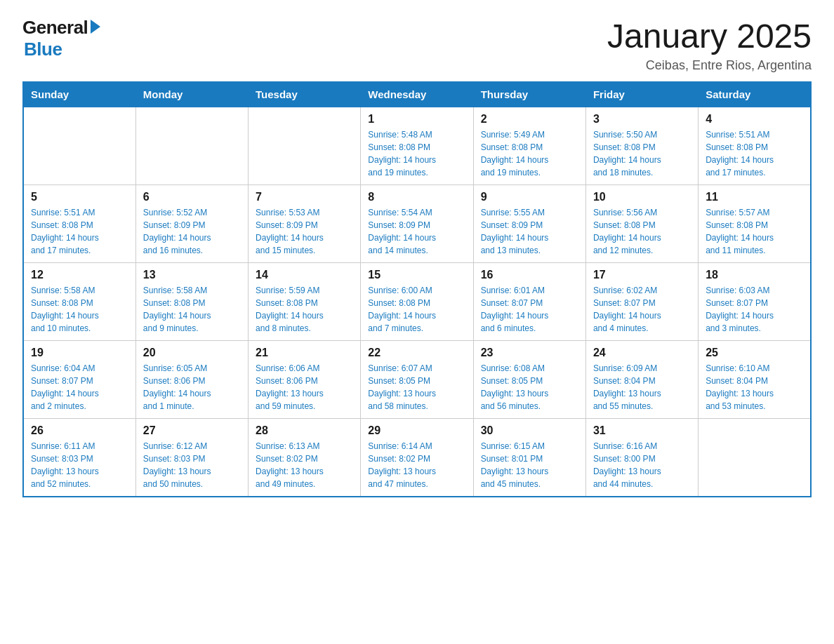 This screenshot has height=644, width=834. I want to click on day-number: 23, so click(529, 353).